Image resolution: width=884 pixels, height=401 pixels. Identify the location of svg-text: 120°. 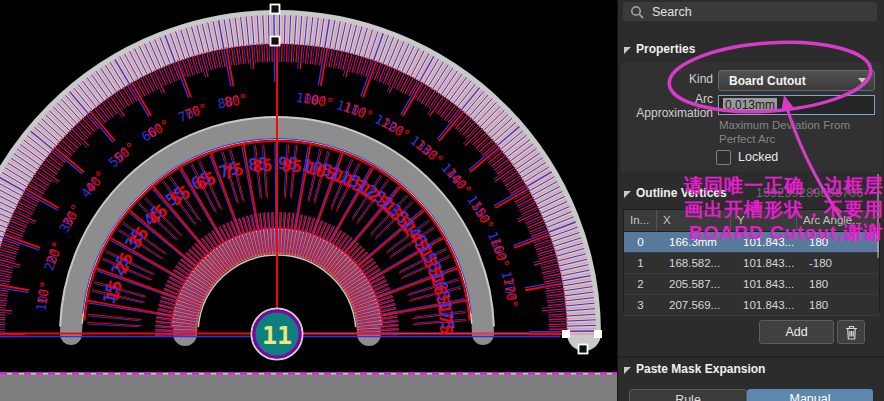
(396, 128).